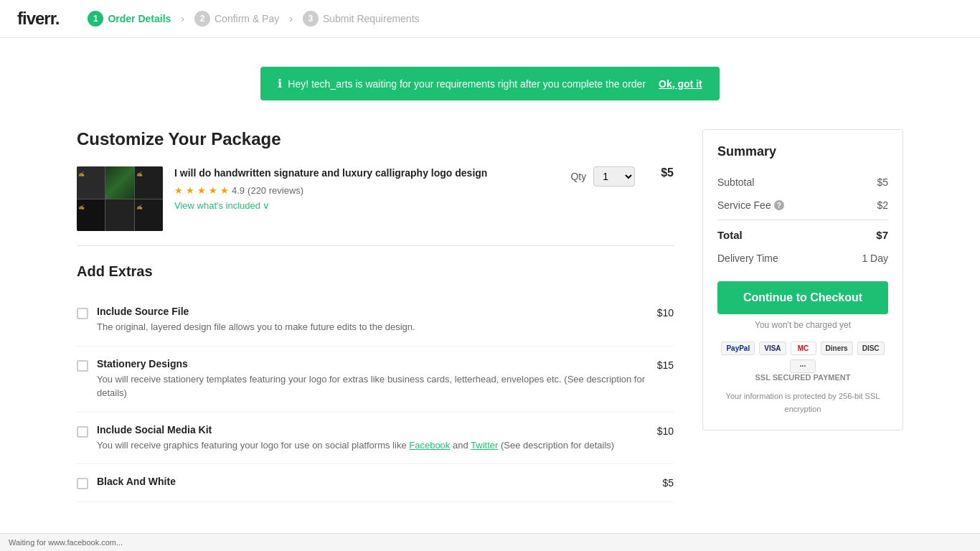 This screenshot has width=980, height=551. Describe the element at coordinates (772, 349) in the screenshot. I see `visa-icon: VISA` at that location.